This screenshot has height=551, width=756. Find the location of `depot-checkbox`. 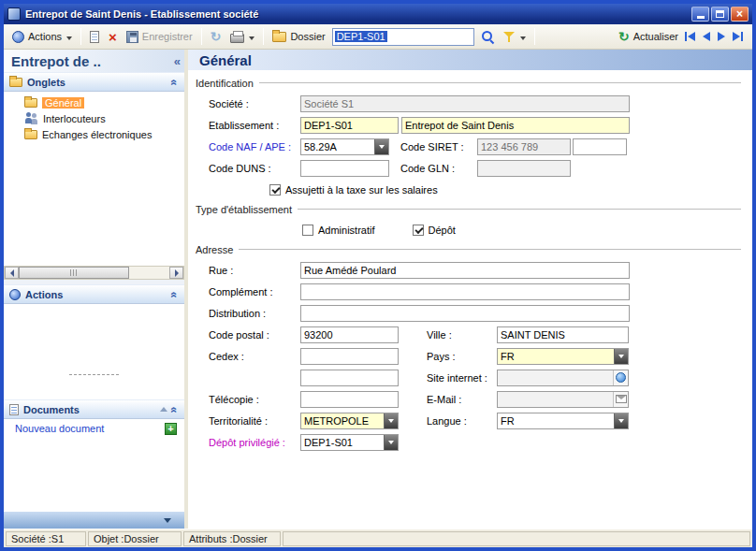

depot-checkbox is located at coordinates (418, 230).